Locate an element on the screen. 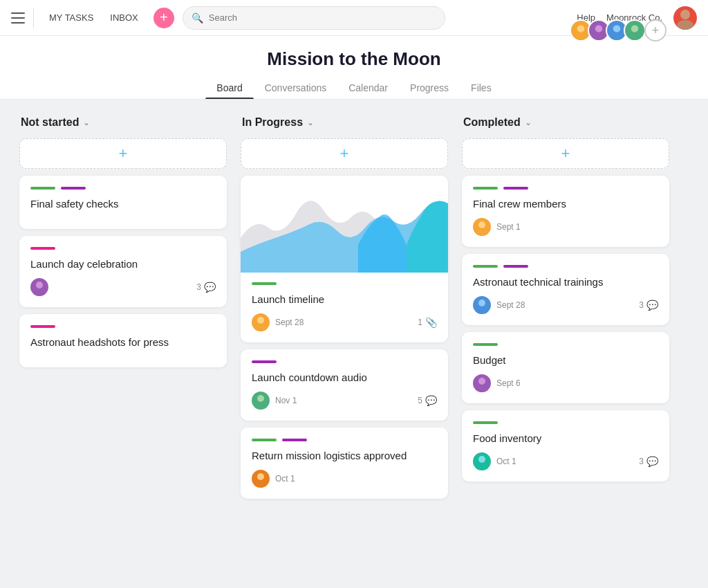 The width and height of the screenshot is (708, 588). card-title-countdown: Launch countdown audio is located at coordinates (344, 378).